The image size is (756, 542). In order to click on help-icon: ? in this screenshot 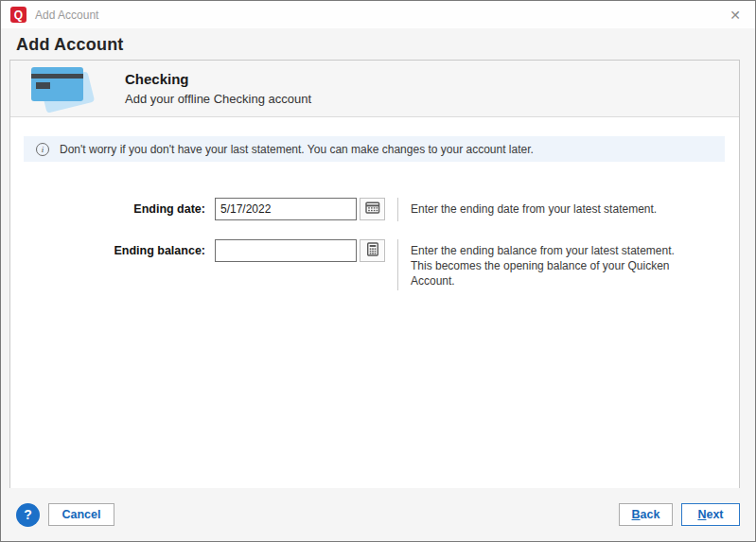, I will do `click(28, 515)`.